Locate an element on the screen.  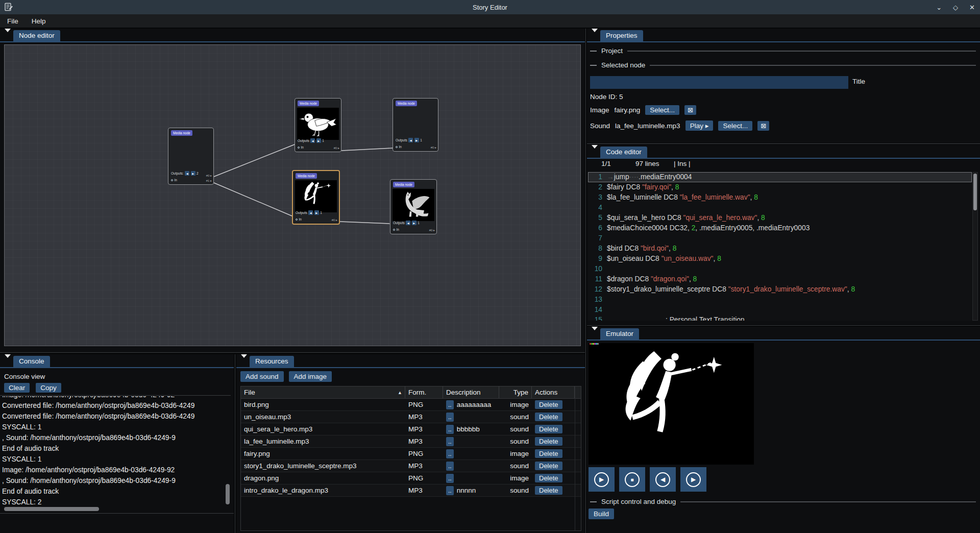
code-line: 4 is located at coordinates (780, 208).